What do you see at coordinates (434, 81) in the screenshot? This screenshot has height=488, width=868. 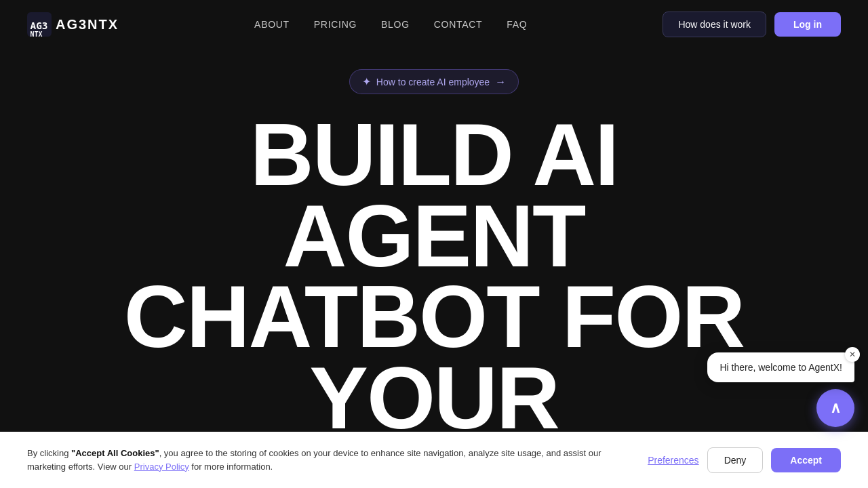 I see `hero-pill: ✦ How to create AI employee →` at bounding box center [434, 81].